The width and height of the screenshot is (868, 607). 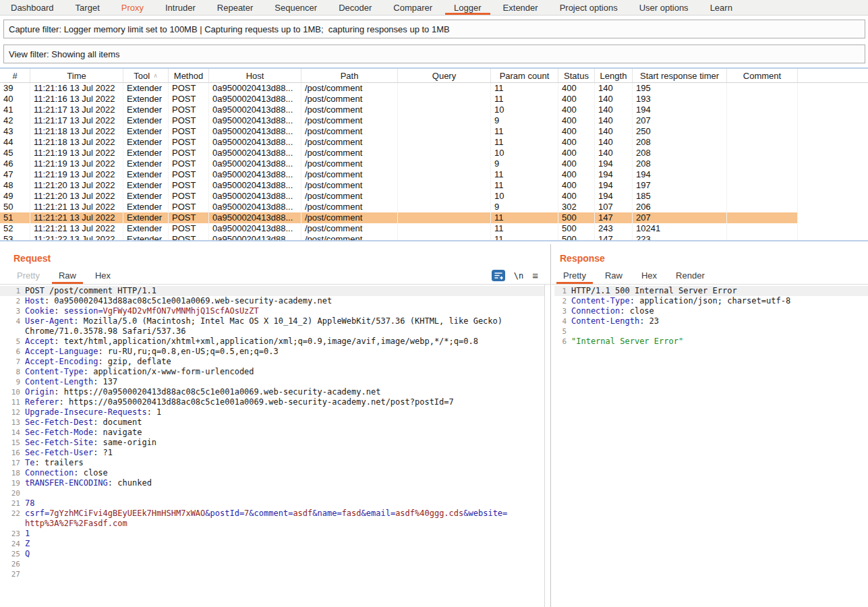 What do you see at coordinates (680, 196) in the screenshot?
I see `table-cell: 185` at bounding box center [680, 196].